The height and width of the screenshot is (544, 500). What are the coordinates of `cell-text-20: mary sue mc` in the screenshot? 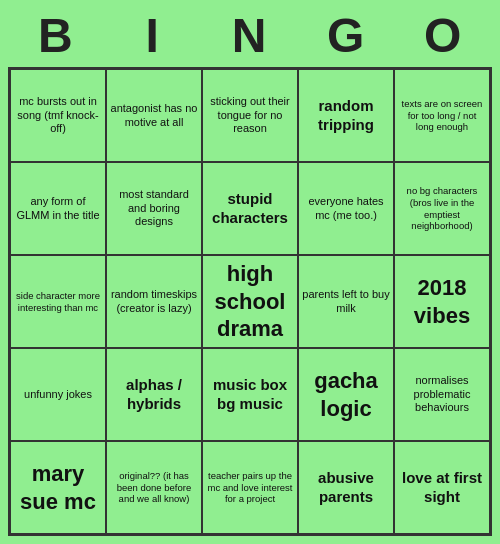 It's located at (58, 488).